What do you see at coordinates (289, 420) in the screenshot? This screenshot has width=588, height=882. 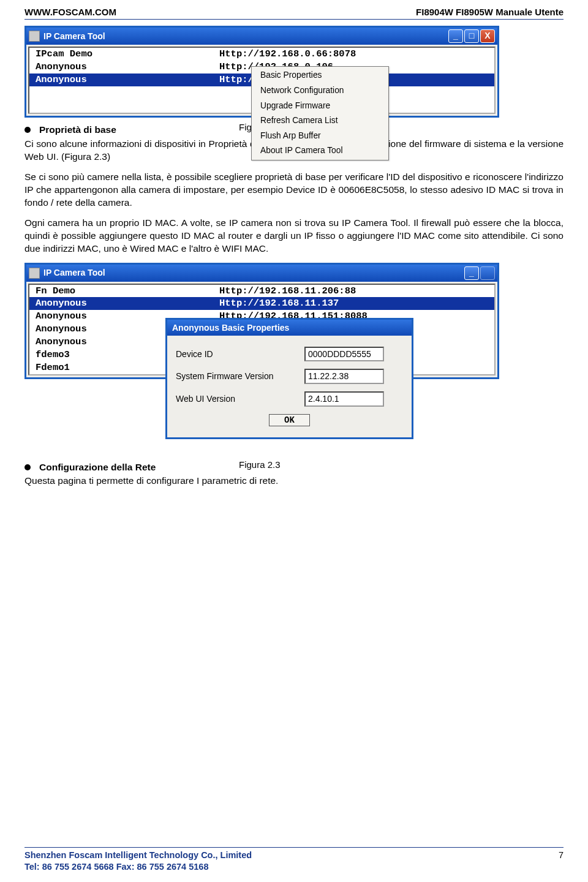 I see `ok-button: OK` at bounding box center [289, 420].